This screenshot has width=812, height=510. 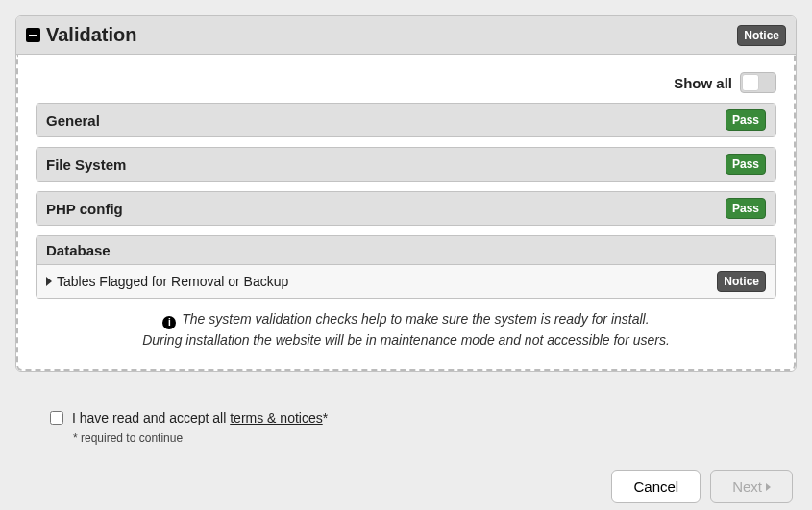 What do you see at coordinates (406, 250) in the screenshot?
I see `section-header-database: Database` at bounding box center [406, 250].